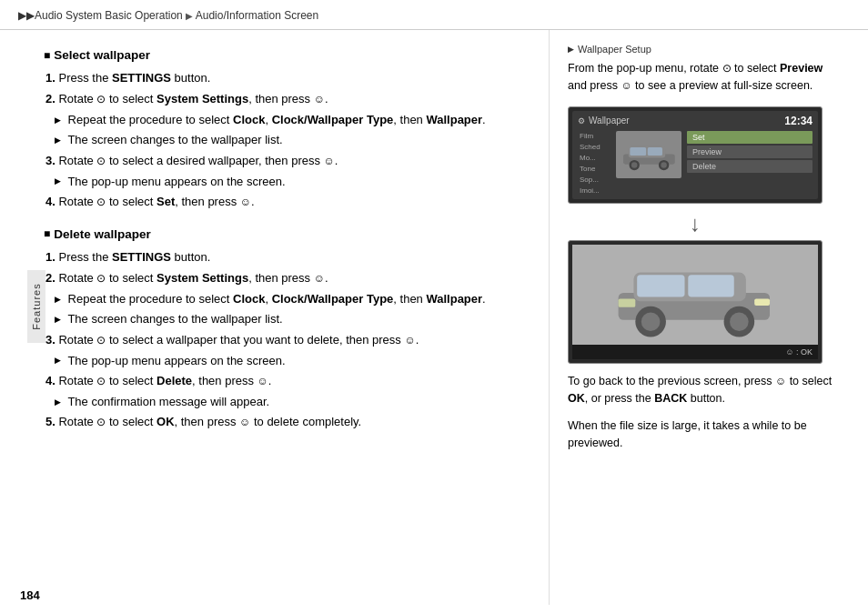  I want to click on delete-wallpaper-heading: Delete wallpaper, so click(288, 235).